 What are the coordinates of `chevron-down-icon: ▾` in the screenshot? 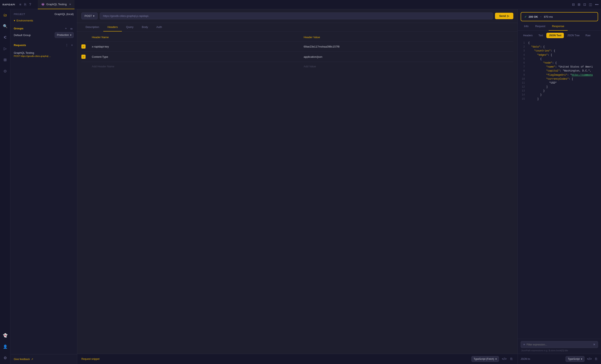 It's located at (14, 20).